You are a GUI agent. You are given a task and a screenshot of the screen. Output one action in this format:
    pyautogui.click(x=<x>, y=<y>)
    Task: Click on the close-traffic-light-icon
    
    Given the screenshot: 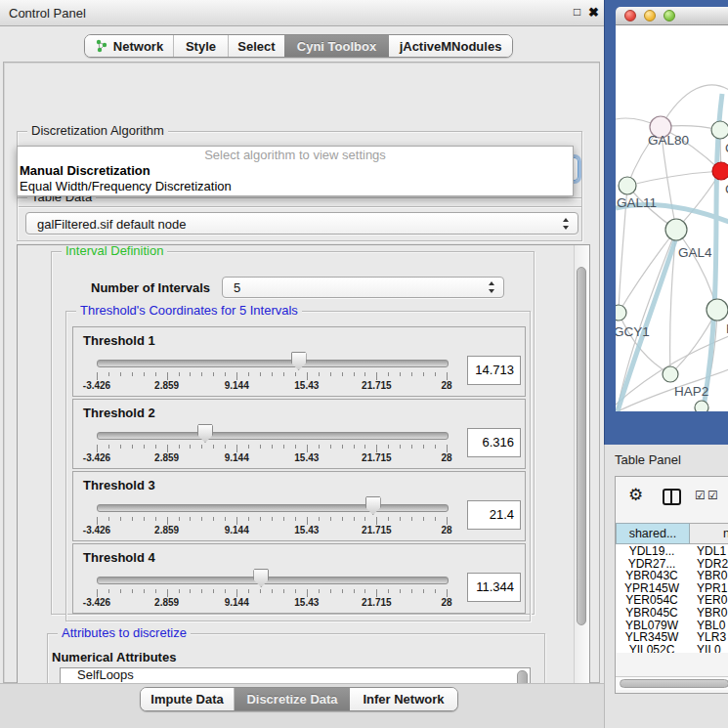 What is the action you would take?
    pyautogui.click(x=630, y=16)
    